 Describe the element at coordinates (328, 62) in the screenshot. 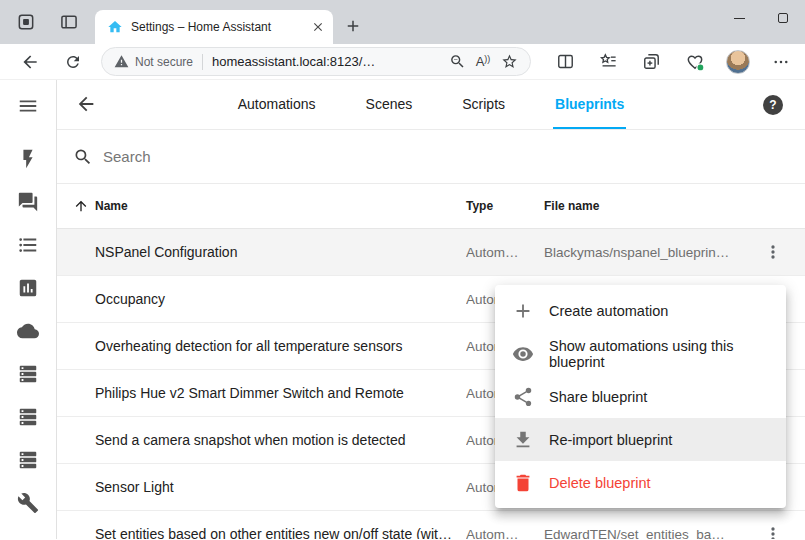

I see `url-text: homeassistant.local:8123/…` at that location.